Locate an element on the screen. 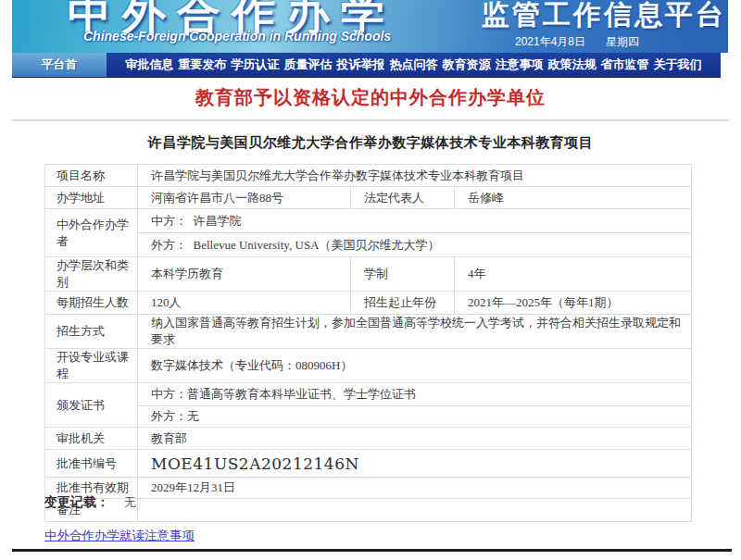 The image size is (741, 560). field-value-majors: 数字媒体技术（专业代码：080906H） is located at coordinates (415, 367).